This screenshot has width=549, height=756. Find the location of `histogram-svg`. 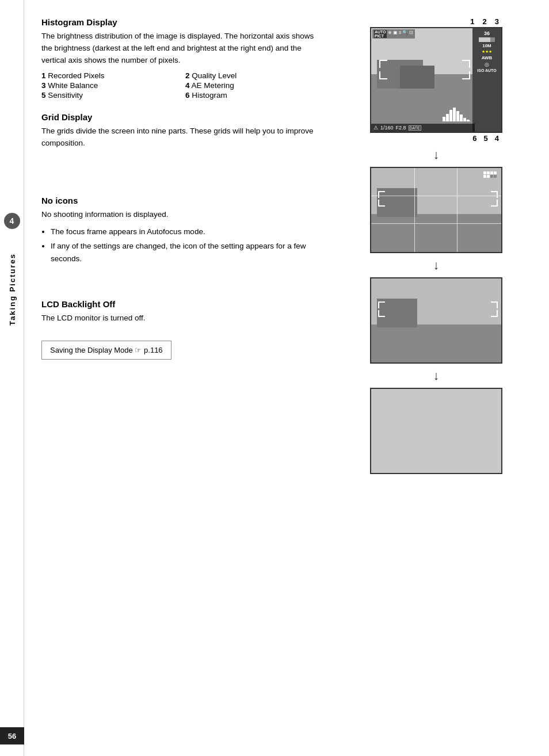

histogram-svg is located at coordinates (457, 113).